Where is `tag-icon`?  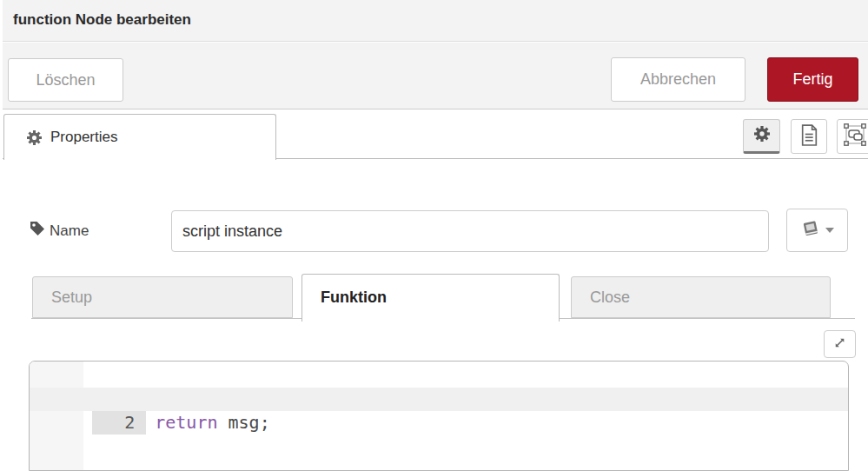 tag-icon is located at coordinates (37, 230).